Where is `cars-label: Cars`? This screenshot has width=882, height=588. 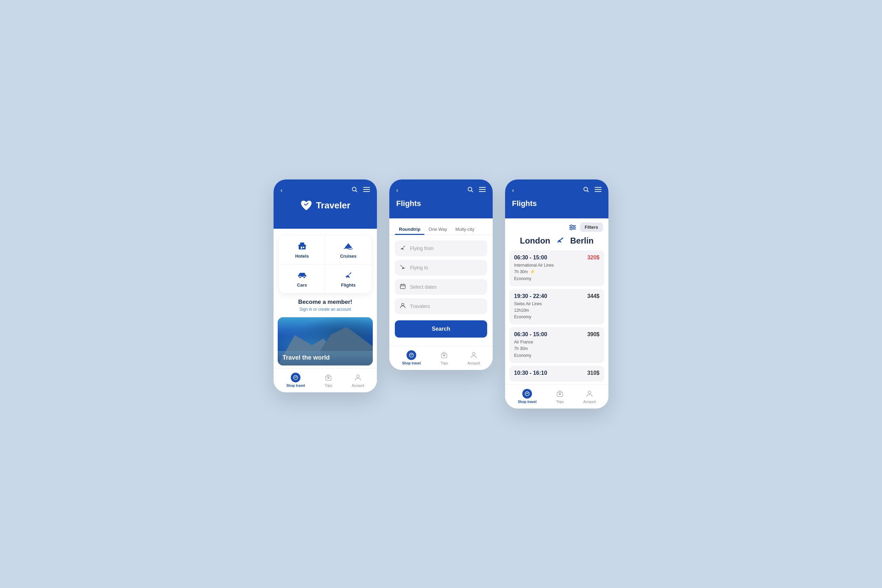
cars-label: Cars is located at coordinates (302, 285).